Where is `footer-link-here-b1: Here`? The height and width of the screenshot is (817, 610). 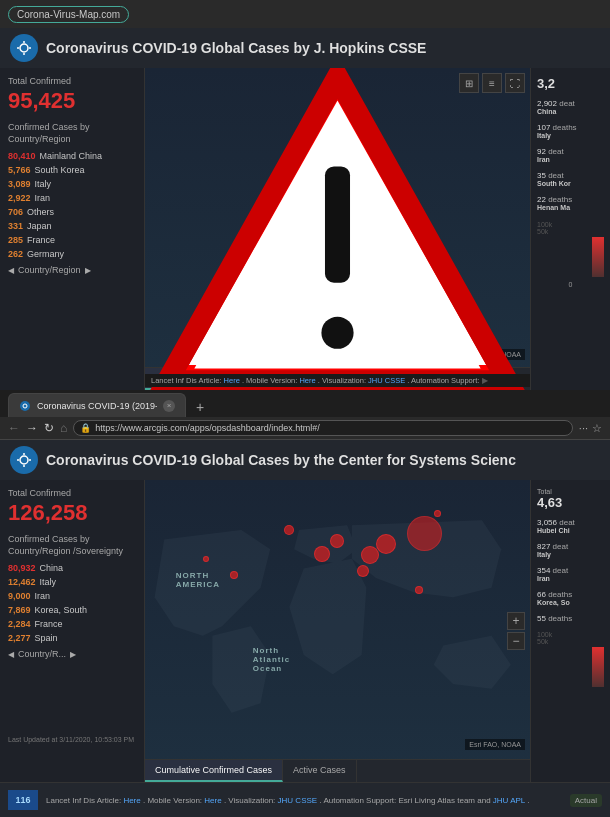
footer-link-here-b1: Here is located at coordinates (132, 800).